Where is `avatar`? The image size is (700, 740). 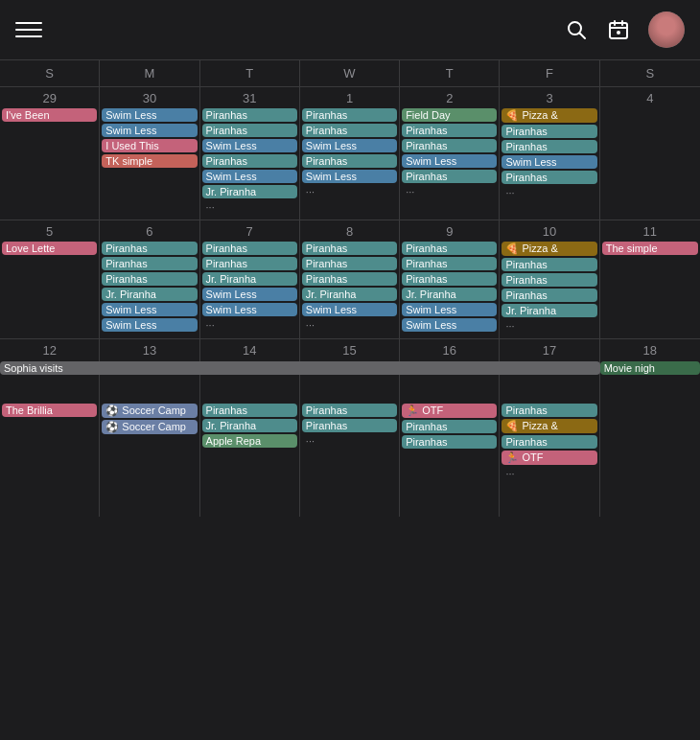
avatar is located at coordinates (666, 30).